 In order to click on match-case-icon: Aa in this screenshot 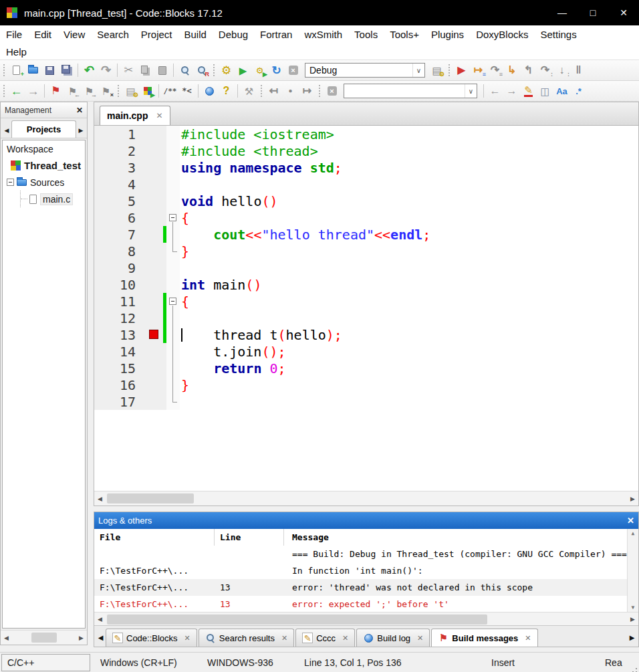, I will do `click(561, 91)`.